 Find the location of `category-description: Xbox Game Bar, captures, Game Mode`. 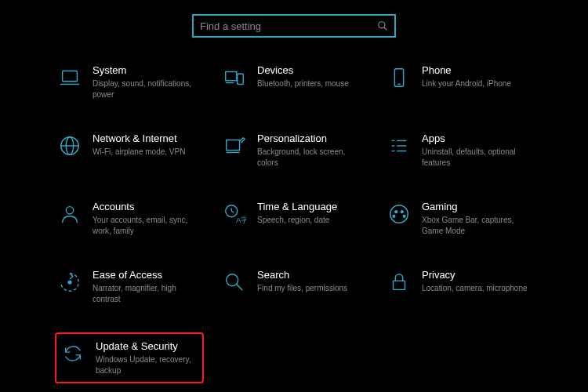

category-description: Xbox Game Bar, captures, Game Mode is located at coordinates (476, 226).